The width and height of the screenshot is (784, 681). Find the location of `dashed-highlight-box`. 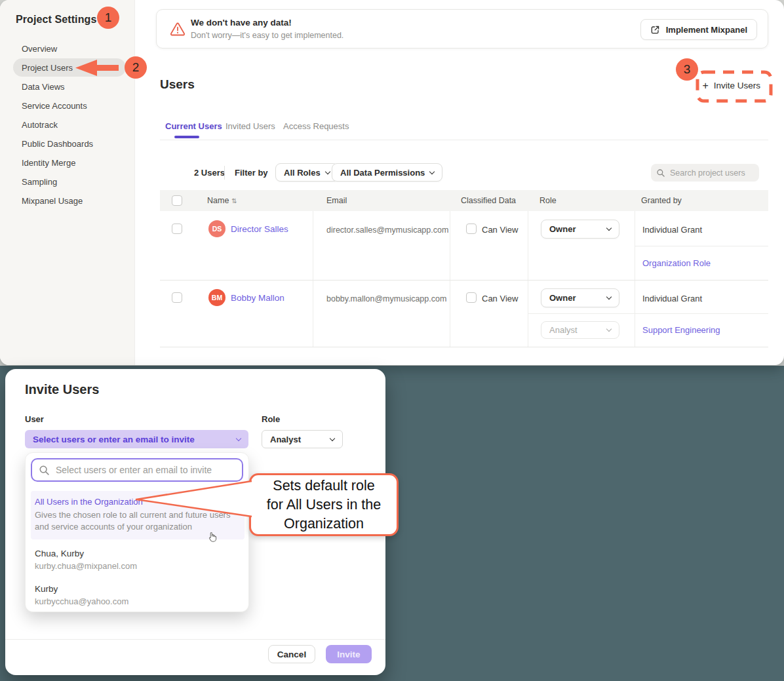

dashed-highlight-box is located at coordinates (734, 87).